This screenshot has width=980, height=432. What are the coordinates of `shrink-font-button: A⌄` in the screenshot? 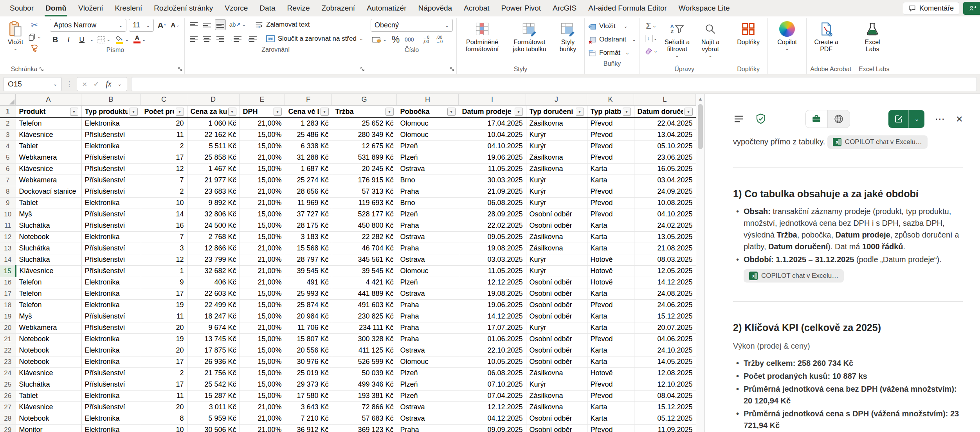 It's located at (175, 25).